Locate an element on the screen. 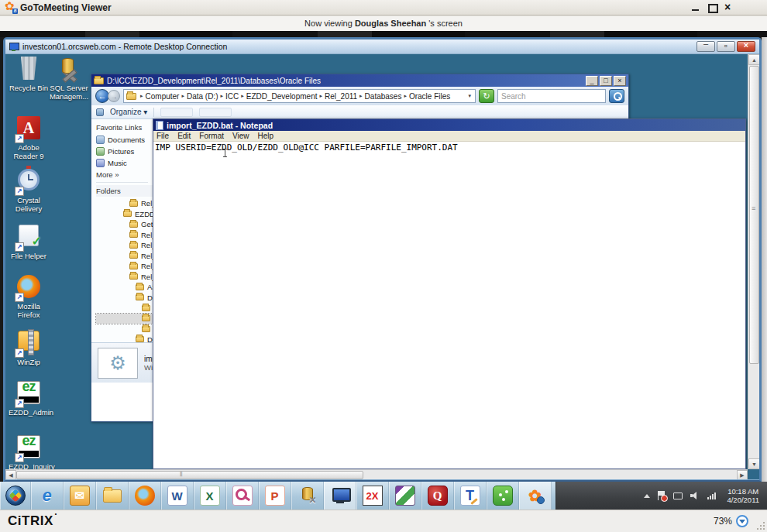 The height and width of the screenshot is (532, 767). scroll-left-arrow-icon: ◀ is located at coordinates (11, 475).